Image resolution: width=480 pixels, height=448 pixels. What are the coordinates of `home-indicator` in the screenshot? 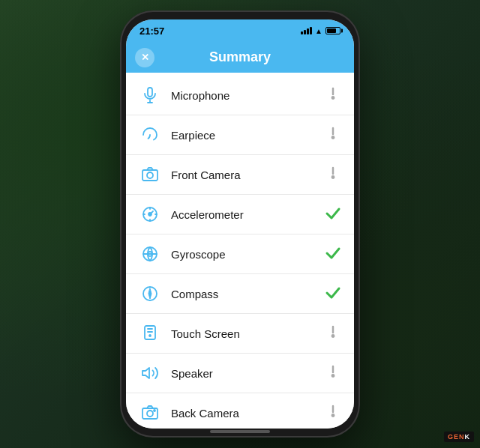 It's located at (240, 432).